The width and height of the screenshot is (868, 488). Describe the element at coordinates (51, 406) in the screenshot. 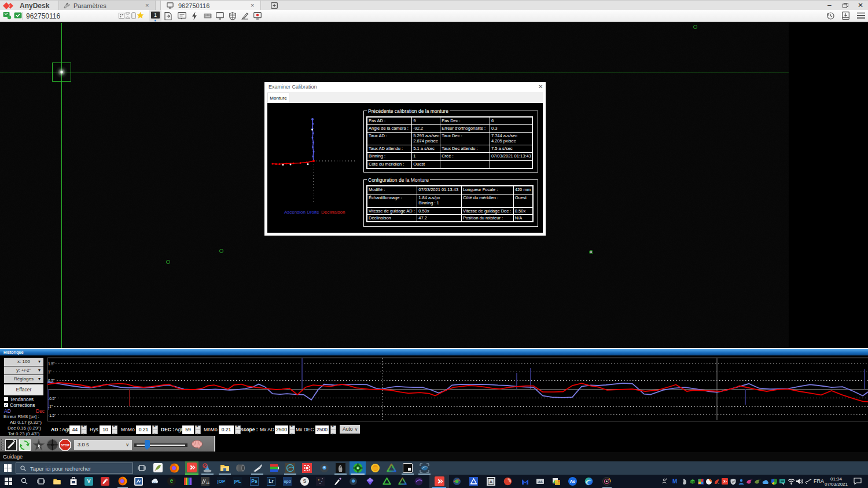

I see `svg-text: -1"` at that location.